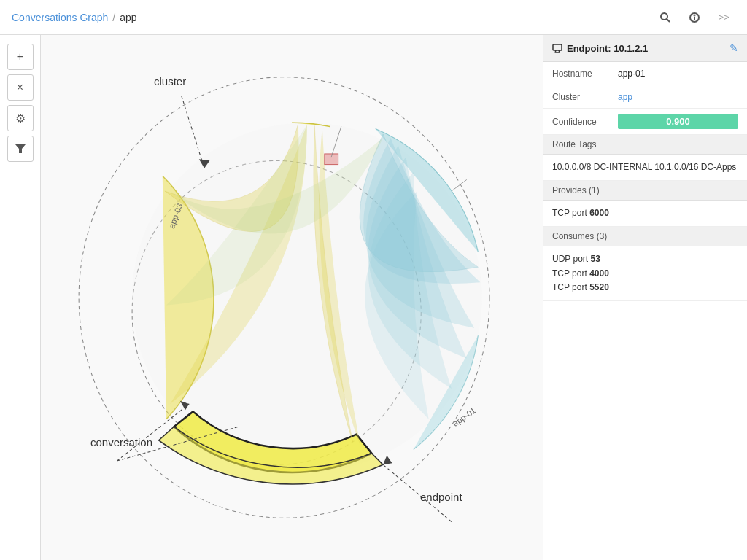  Describe the element at coordinates (20, 298) in the screenshot. I see `left-toolbar: + × ⚙` at that location.